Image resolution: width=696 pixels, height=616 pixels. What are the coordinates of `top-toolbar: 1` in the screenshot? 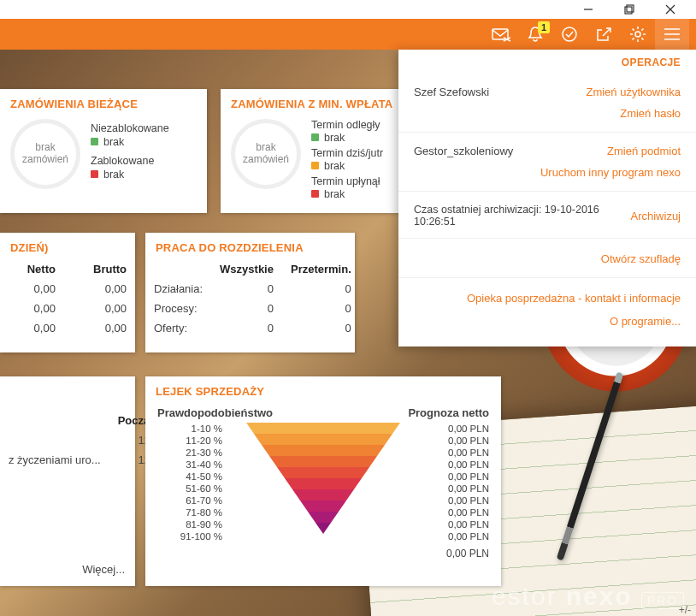 It's located at (348, 34).